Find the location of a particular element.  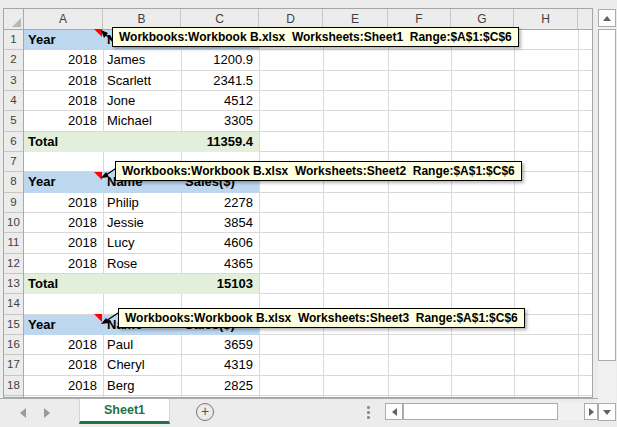

scroll-up-button is located at coordinates (607, 18).